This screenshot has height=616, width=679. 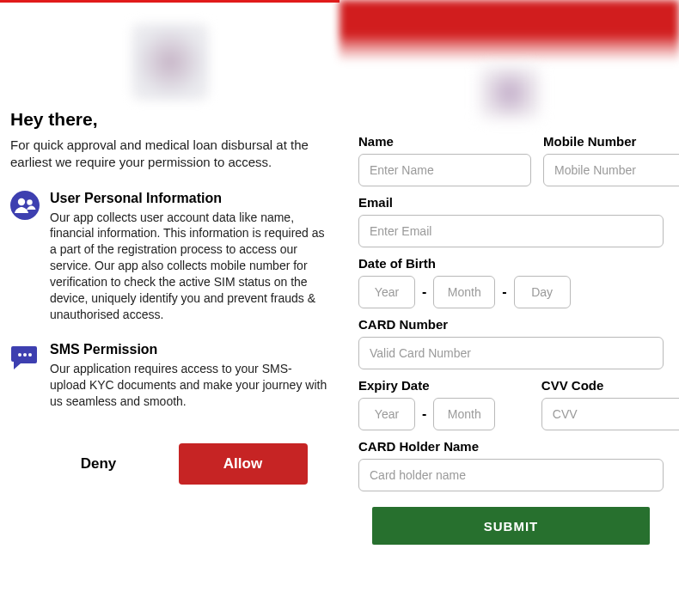 I want to click on permission-user-info: User Personal Information Our app collec…, so click(x=170, y=257).